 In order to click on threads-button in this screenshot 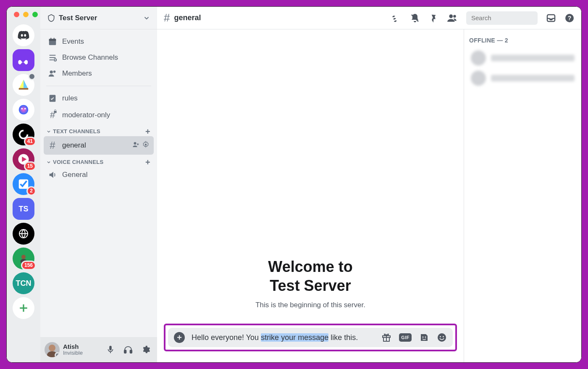, I will do `click(396, 18)`.